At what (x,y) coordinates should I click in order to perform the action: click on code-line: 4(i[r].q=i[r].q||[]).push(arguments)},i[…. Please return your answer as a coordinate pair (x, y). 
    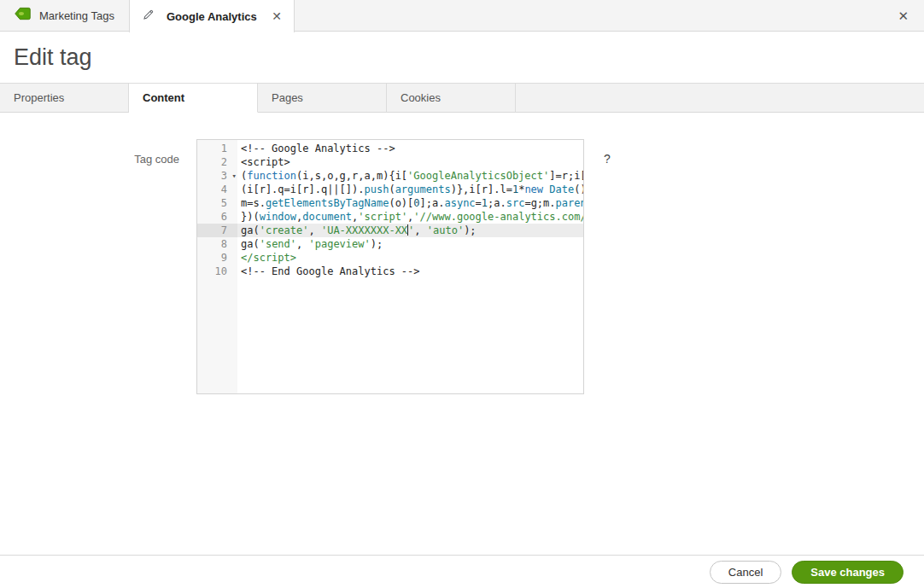
    Looking at the image, I should click on (390, 189).